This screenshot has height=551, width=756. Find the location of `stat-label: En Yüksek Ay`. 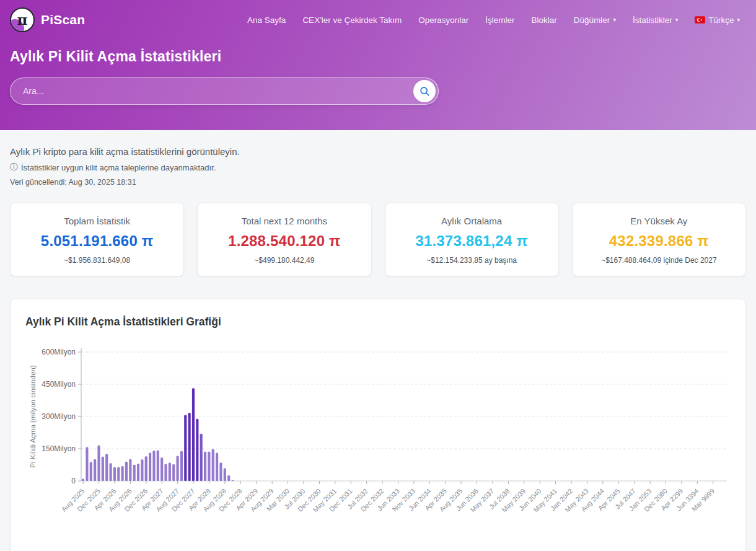

stat-label: En Yüksek Ay is located at coordinates (659, 221).